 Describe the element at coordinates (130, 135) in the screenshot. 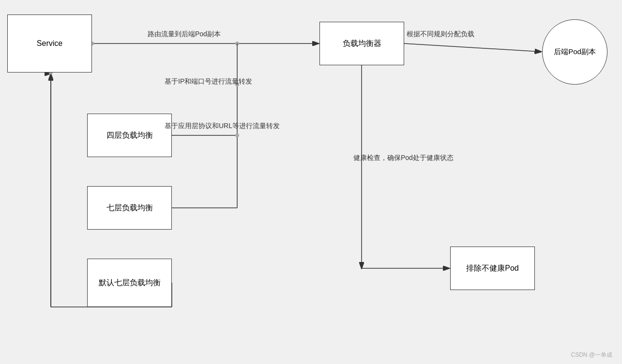

I see `layer4-label: 四层负载均衡` at that location.